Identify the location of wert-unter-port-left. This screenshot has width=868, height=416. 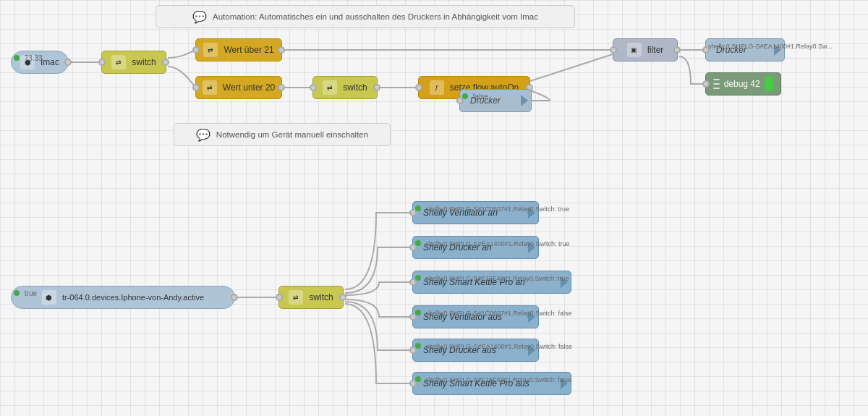
(196, 88).